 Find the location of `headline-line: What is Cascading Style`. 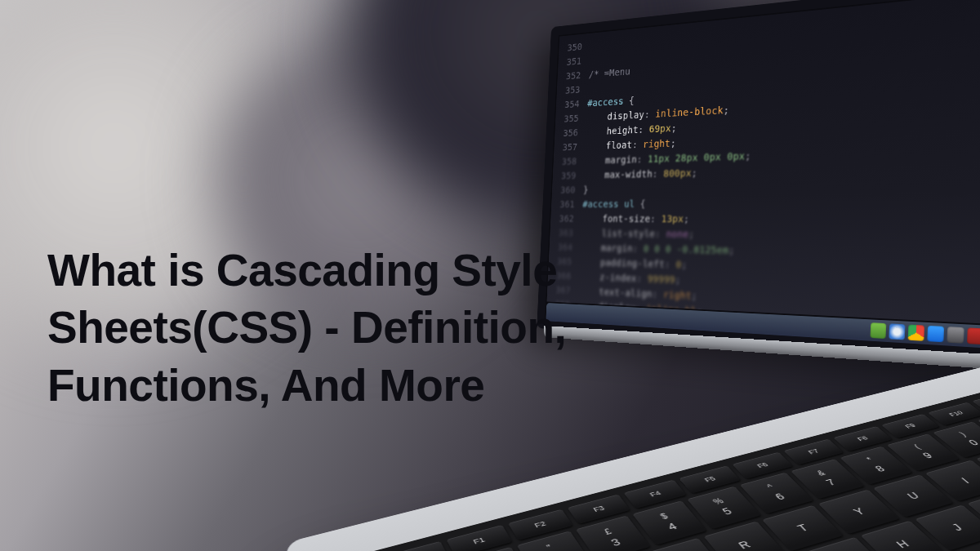

headline-line: What is Cascading Style is located at coordinates (497, 270).